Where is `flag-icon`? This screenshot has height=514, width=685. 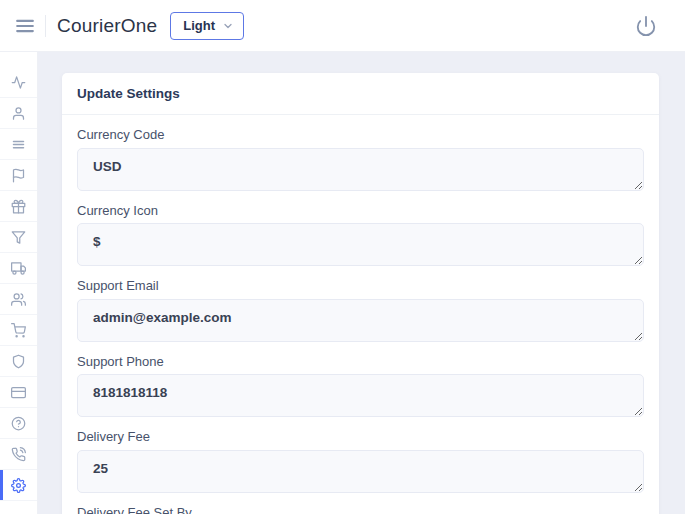
flag-icon is located at coordinates (18, 176).